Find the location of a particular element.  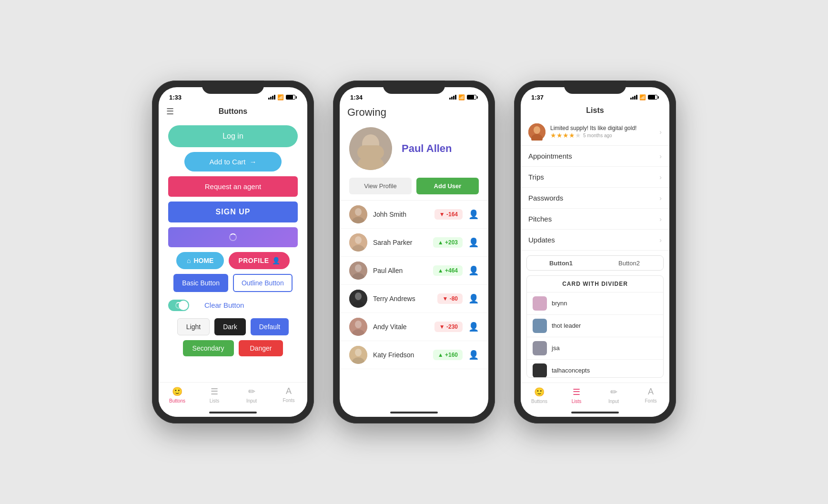

user-row: Terry Andrews ▼ -80 👤 is located at coordinates (414, 299).